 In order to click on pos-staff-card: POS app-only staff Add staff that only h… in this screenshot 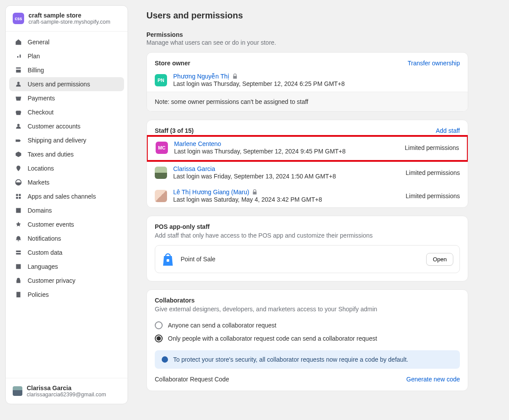, I will do `click(307, 249)`.